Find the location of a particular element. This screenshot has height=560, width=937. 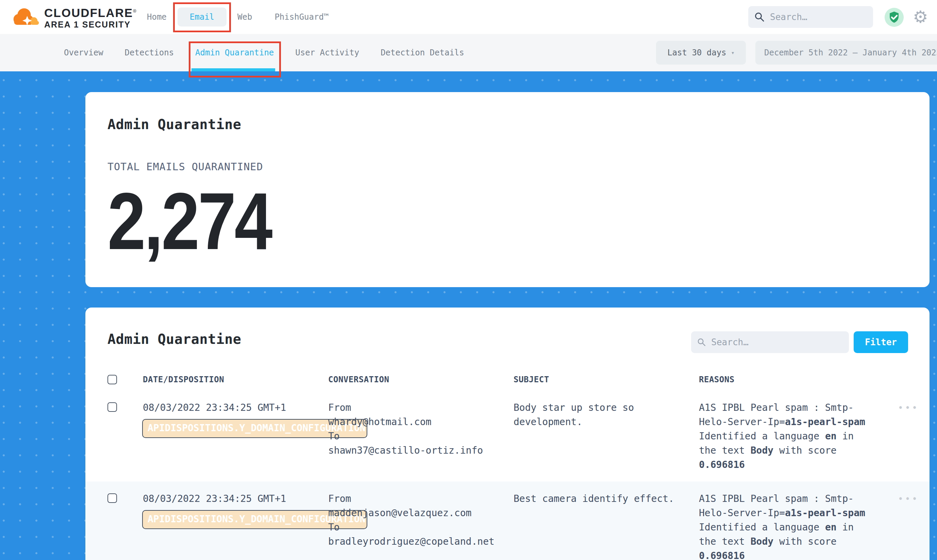

tab-overview: Overview is located at coordinates (84, 53).